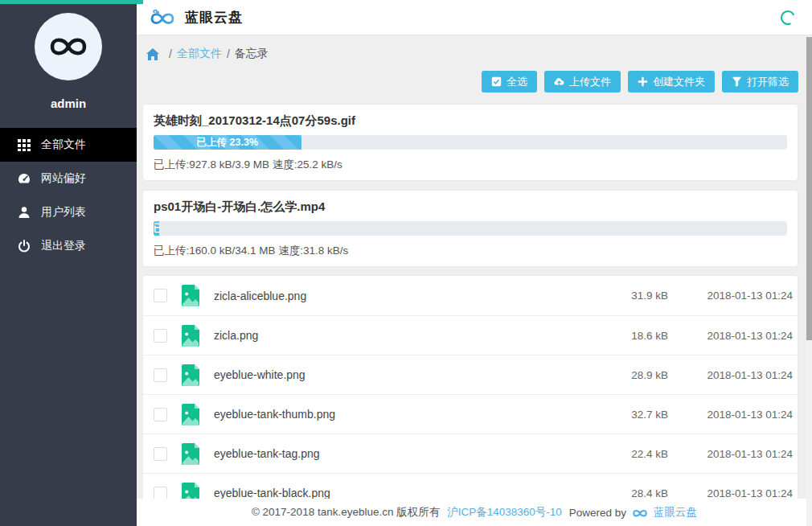 The width and height of the screenshot is (812, 526). What do you see at coordinates (397, 296) in the screenshot?
I see `file-name: zicla-aliceblue.png` at bounding box center [397, 296].